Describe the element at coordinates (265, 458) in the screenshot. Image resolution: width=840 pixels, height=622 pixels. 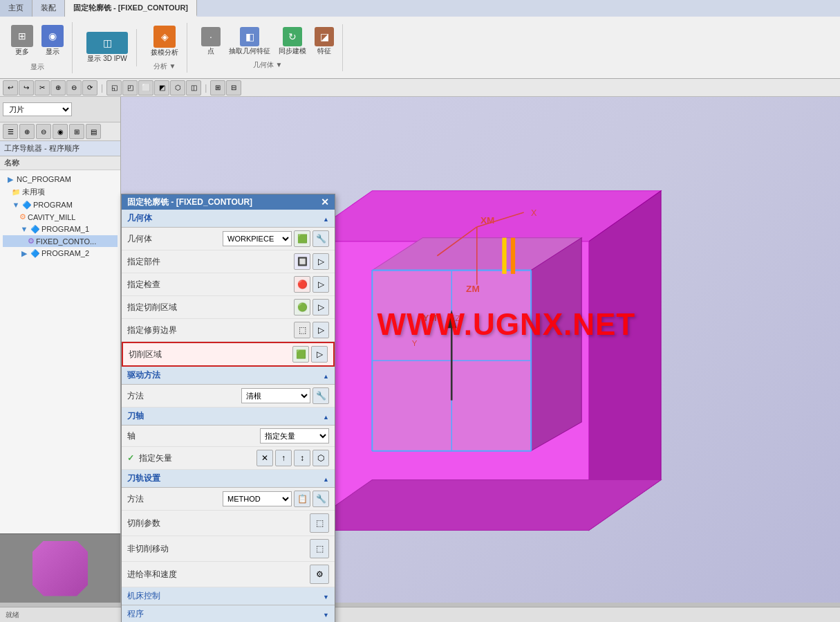
I see `vector-icon1: ✕` at that location.